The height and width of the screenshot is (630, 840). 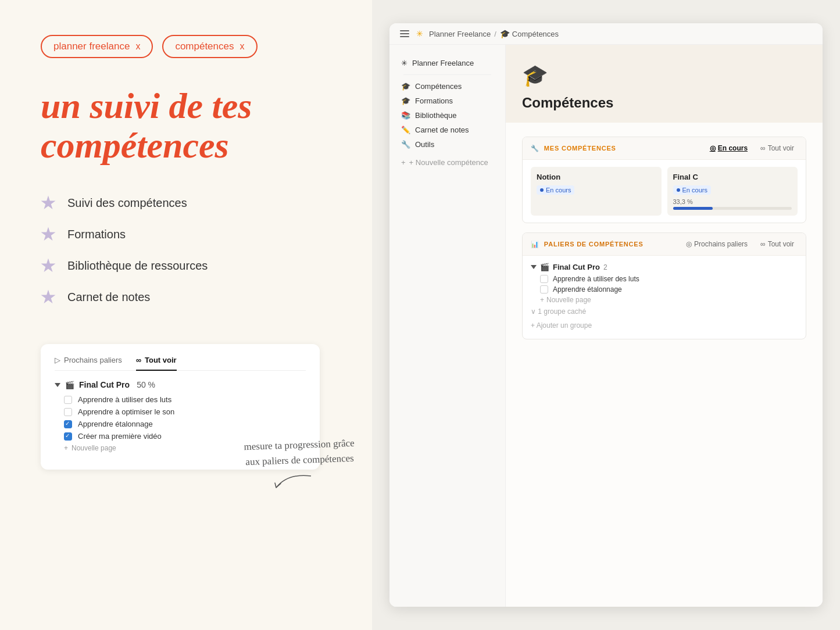 I want to click on sidebar-outils-icon: 🔧, so click(x=406, y=144).